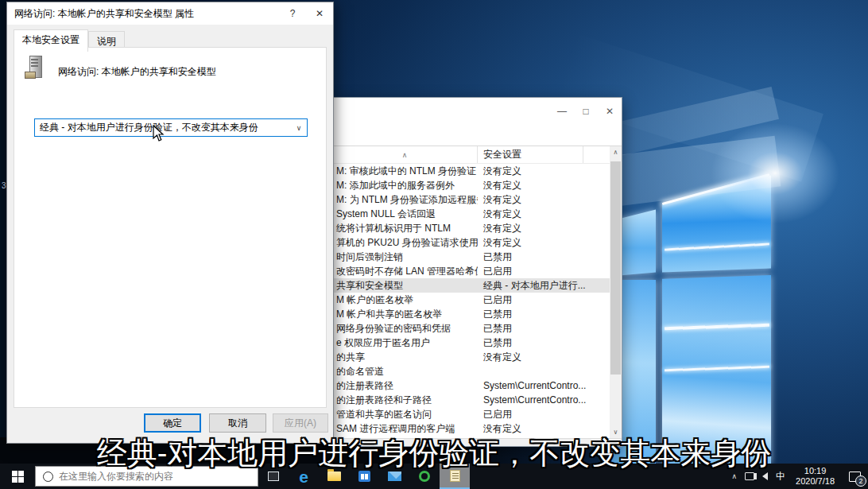  Describe the element at coordinates (405, 329) in the screenshot. I see `policy-name: 网络身份验证的密码和凭据` at that location.